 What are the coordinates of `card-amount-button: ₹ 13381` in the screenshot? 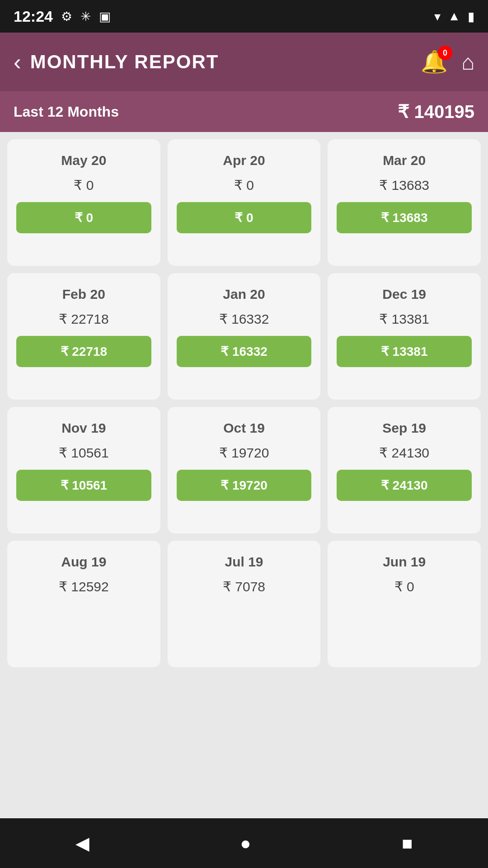 It's located at (404, 352).